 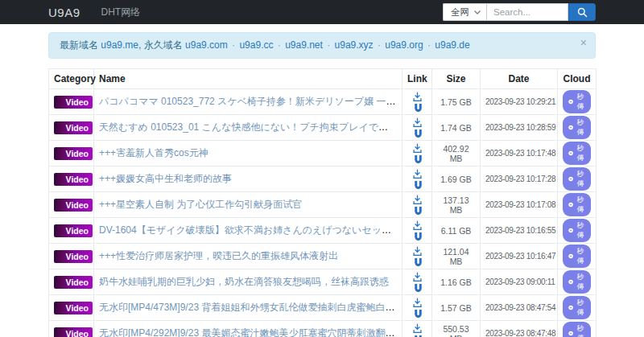 I want to click on table-row: Video +++害羞新人首秀cos元神 402.92 MB 2023-09-2…, so click(x=323, y=154).